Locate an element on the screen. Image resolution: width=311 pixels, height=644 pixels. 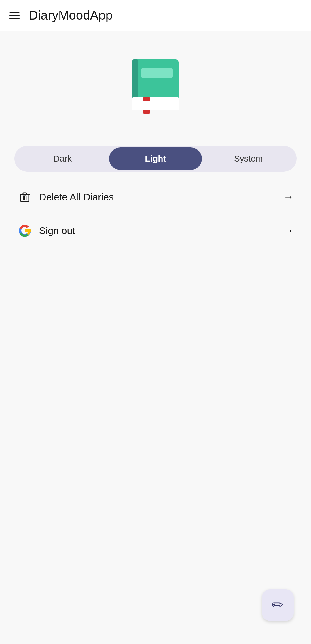
hamburger-menu-button is located at coordinates (16, 15).